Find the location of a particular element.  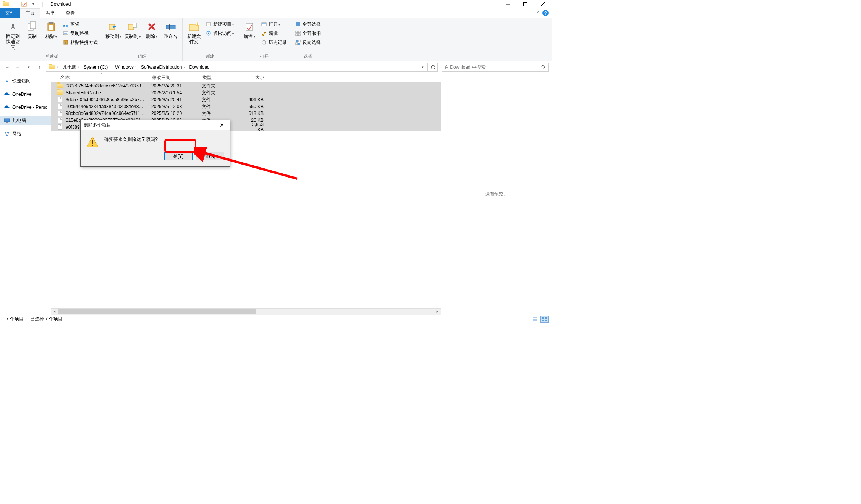

dialog-title: 删除多个项目 is located at coordinates (97, 125).